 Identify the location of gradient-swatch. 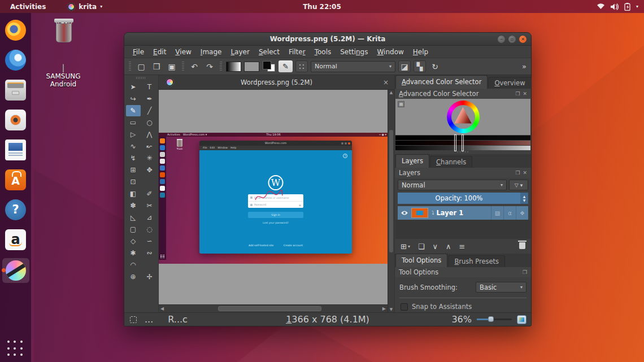
(234, 67).